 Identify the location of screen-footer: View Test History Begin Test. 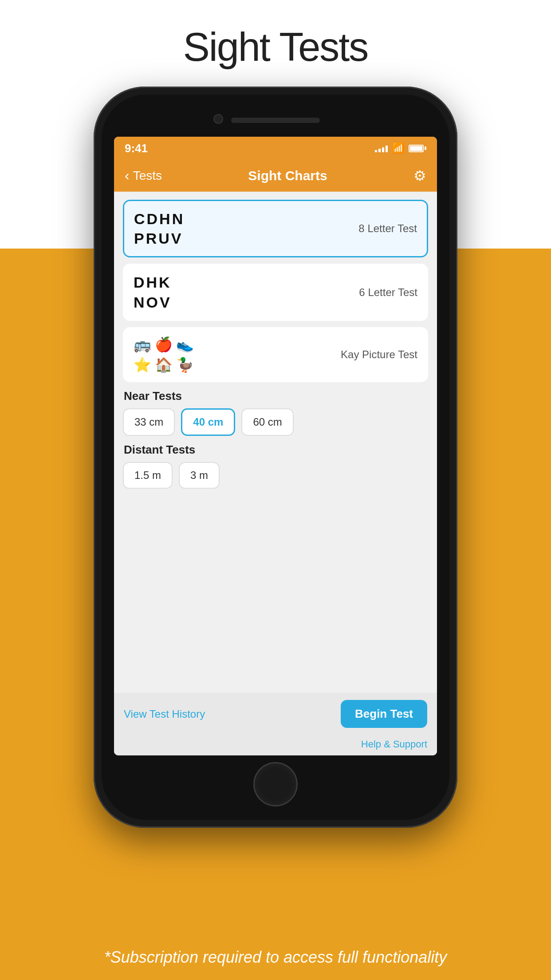
(276, 714).